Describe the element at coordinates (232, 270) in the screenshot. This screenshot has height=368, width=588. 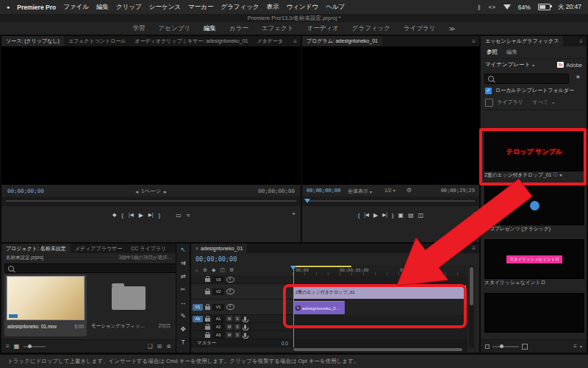
I see `timeline-settings-icon: ⚙` at that location.